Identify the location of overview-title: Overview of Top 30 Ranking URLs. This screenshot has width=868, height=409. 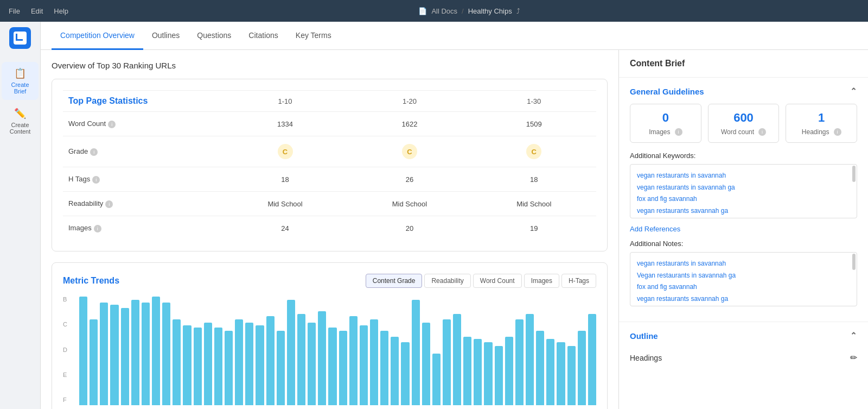
(330, 65).